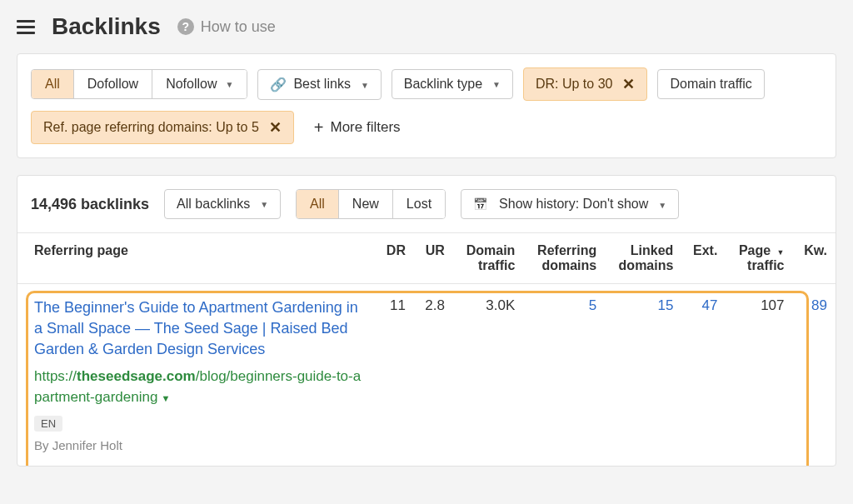 Image resolution: width=853 pixels, height=504 pixels. I want to click on url-prefix: https://, so click(55, 377).